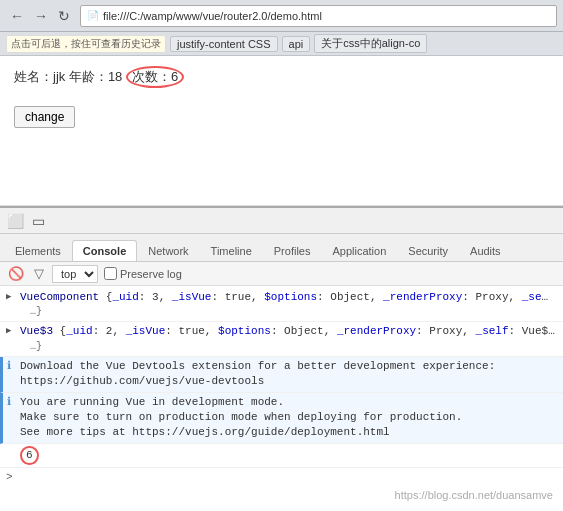 The image size is (563, 511). Describe the element at coordinates (151, 274) in the screenshot. I see `preserve-log-text: Preserve log` at that location.